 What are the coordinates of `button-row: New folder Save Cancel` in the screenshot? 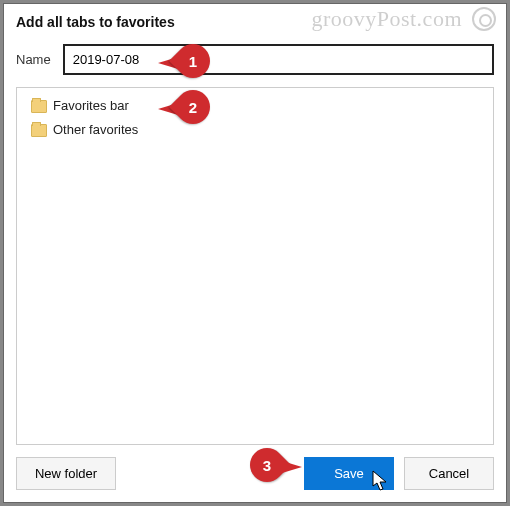 It's located at (255, 474).